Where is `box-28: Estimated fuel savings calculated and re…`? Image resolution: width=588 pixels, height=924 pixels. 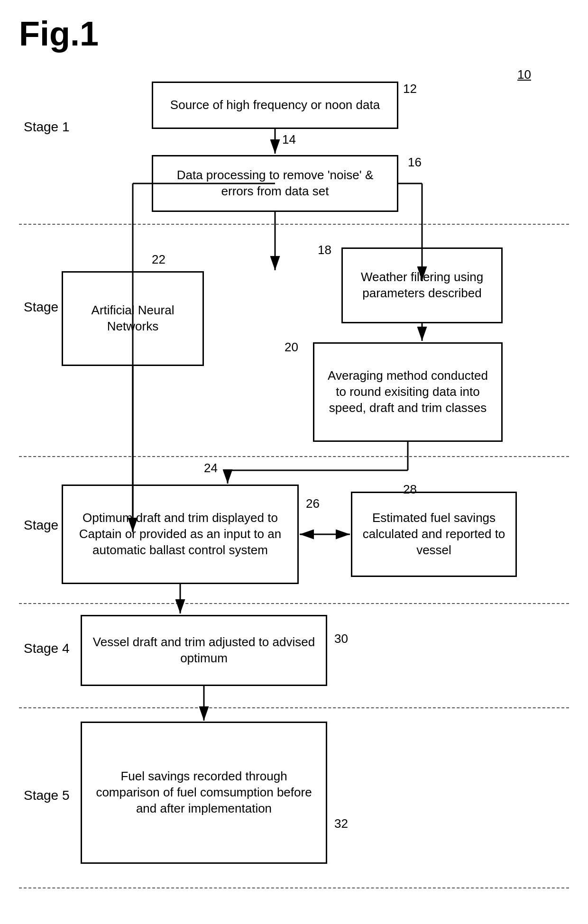
box-28: Estimated fuel savings calculated and re… is located at coordinates (434, 534).